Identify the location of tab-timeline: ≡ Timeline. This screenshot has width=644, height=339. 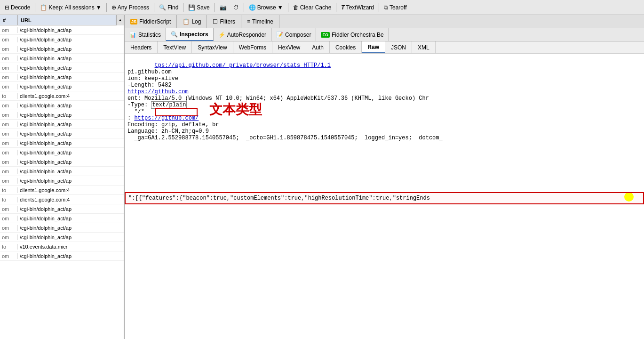
(261, 22).